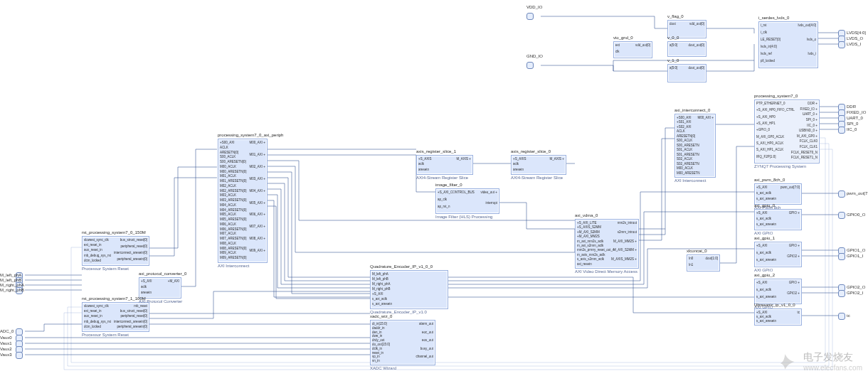 The image size is (868, 376). What do you see at coordinates (141, 306) in the screenshot?
I see `block-port: mb_reset` at bounding box center [141, 306].